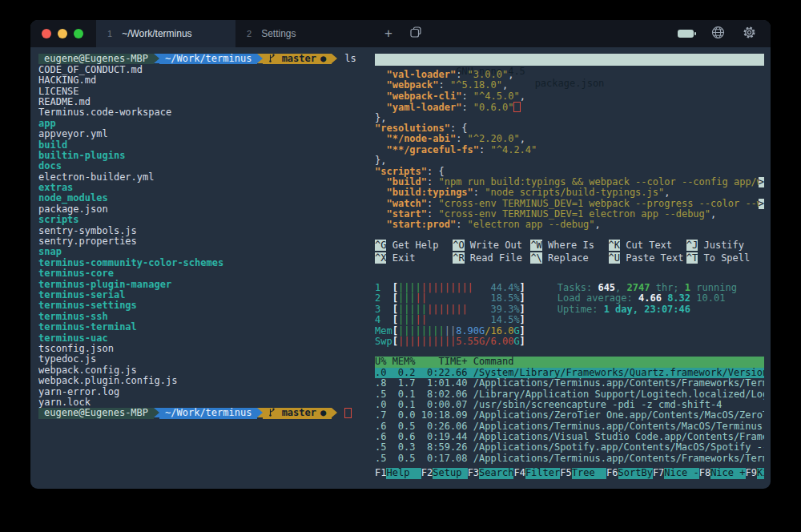  What do you see at coordinates (570, 75) in the screenshot?
I see `nano-line: "val-loader": "3.0.0",` at bounding box center [570, 75].